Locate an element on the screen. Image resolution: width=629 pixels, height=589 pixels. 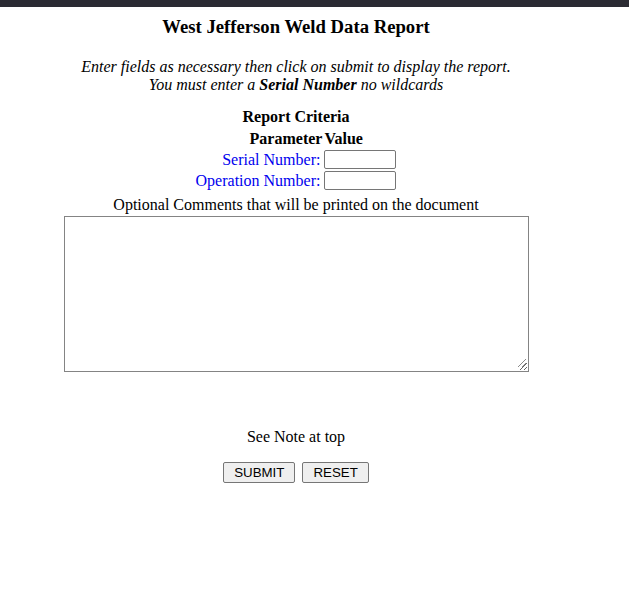
criteria-table: Parameter Value Serial Number: Operation… is located at coordinates (296, 160).